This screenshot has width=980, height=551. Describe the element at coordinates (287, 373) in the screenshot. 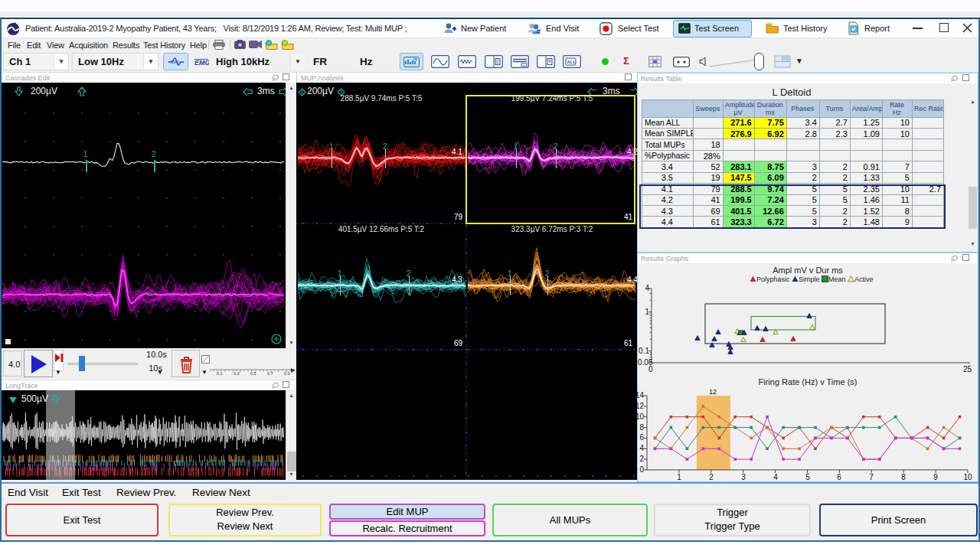

I see `svg-text: 0.9` at that location.